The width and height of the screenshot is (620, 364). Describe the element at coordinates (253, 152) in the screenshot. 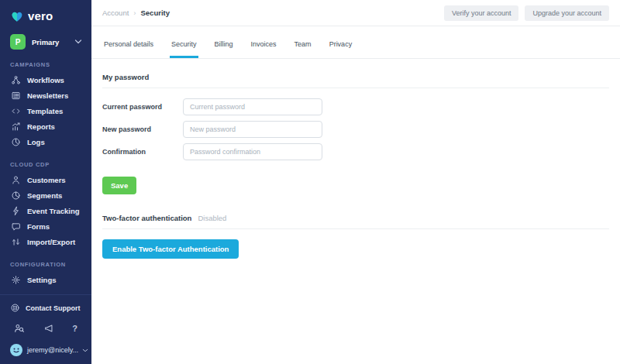

I see `confirmation-input` at that location.